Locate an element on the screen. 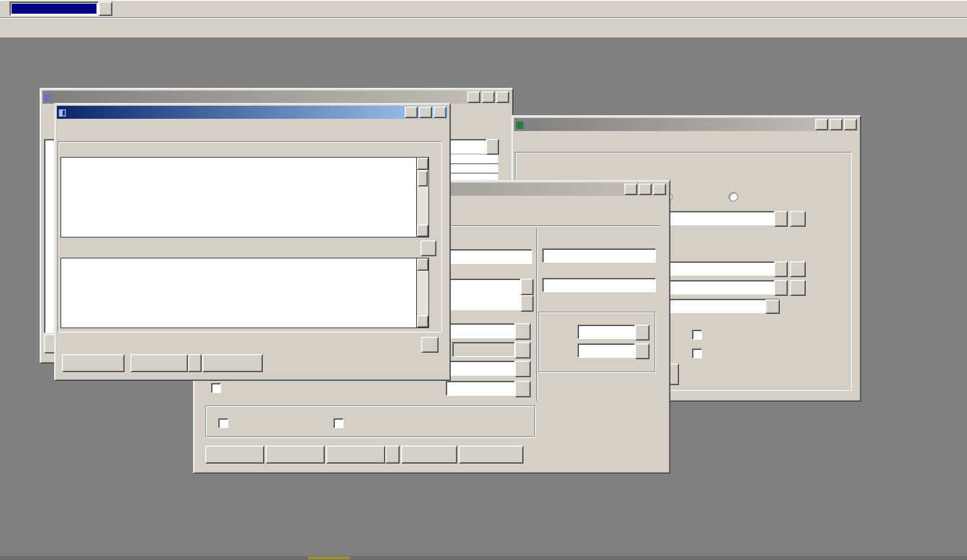  scroll-thumb is located at coordinates (423, 179).